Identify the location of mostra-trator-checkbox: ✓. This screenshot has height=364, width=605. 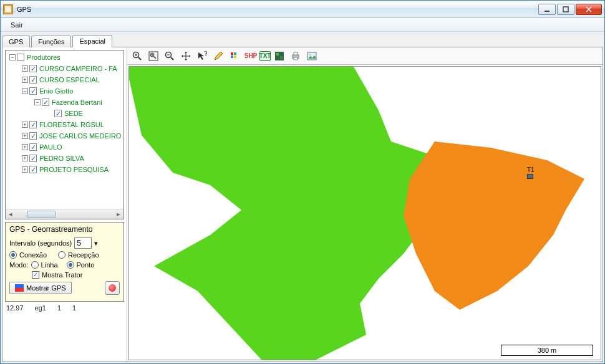
(36, 275).